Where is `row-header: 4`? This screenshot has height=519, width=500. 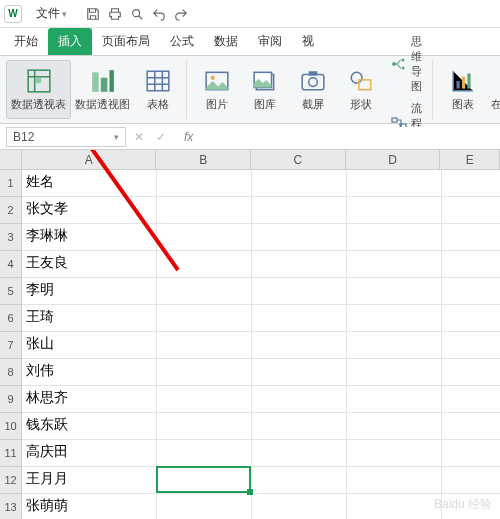 row-header: 4 is located at coordinates (11, 264).